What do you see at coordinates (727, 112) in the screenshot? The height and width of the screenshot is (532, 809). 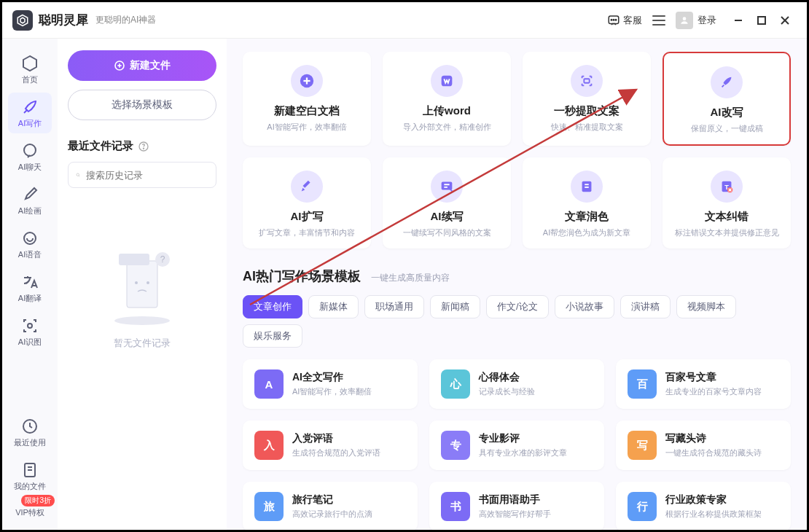 I see `feature-card-title: AI改写` at bounding box center [727, 112].